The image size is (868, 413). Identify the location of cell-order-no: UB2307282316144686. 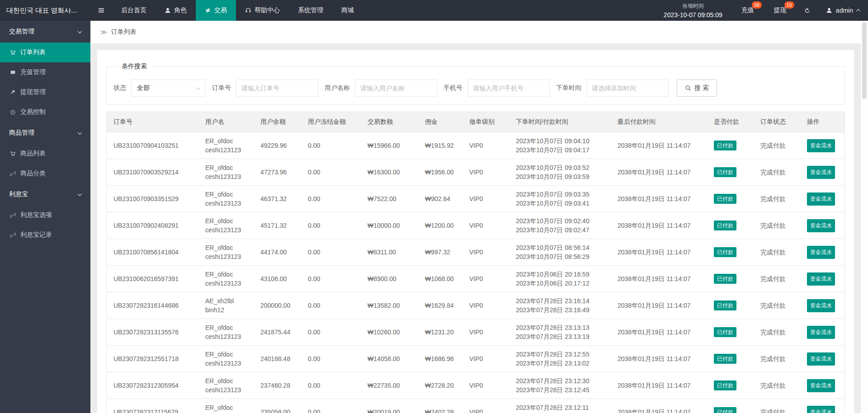
(153, 305).